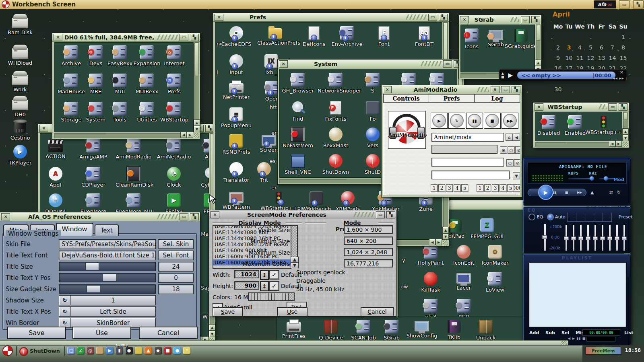 The image size is (644, 362). I want to click on path-input: Aminet/mods, so click(468, 137).